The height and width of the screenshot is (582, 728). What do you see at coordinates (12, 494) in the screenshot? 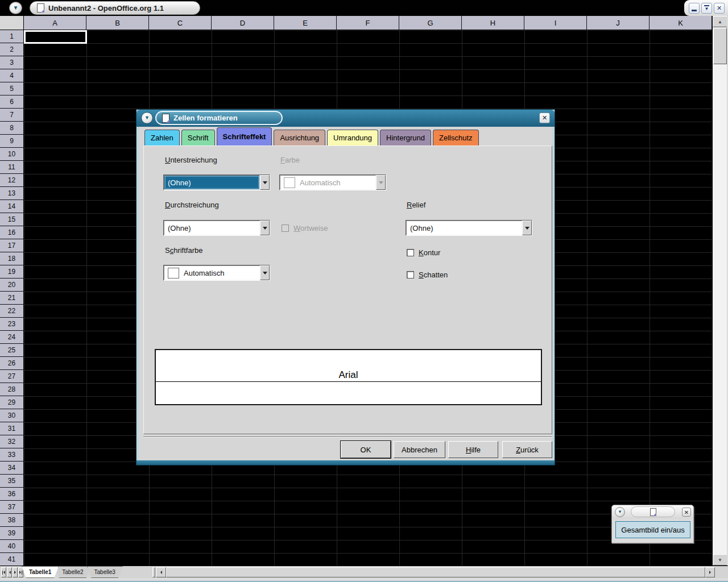
I see `row-header-36: 36` at bounding box center [12, 494].